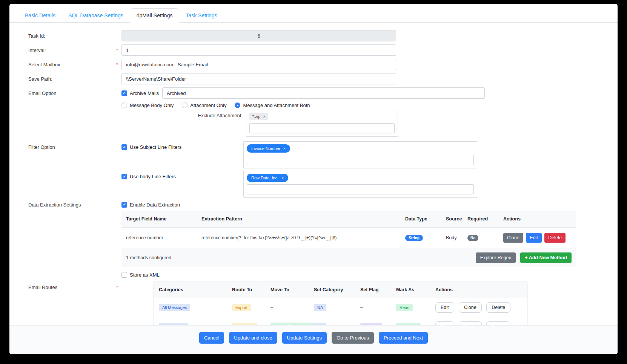  Describe the element at coordinates (148, 106) in the screenshot. I see `radio-message-body-only-group: Message Body Only` at that location.